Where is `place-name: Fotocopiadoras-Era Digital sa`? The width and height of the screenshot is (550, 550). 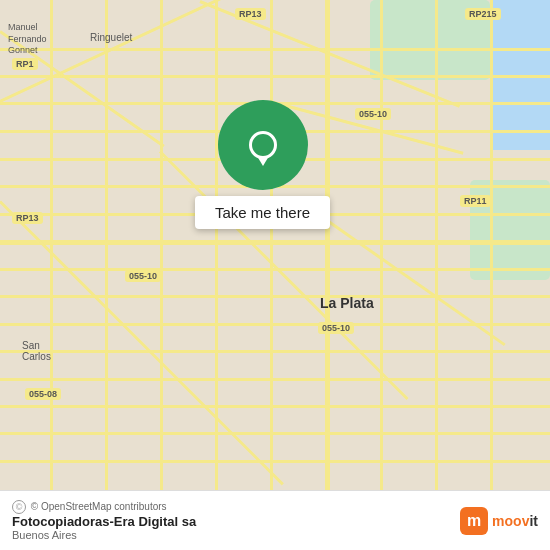
place-name: Fotocopiadoras-Era Digital sa is located at coordinates (231, 522).